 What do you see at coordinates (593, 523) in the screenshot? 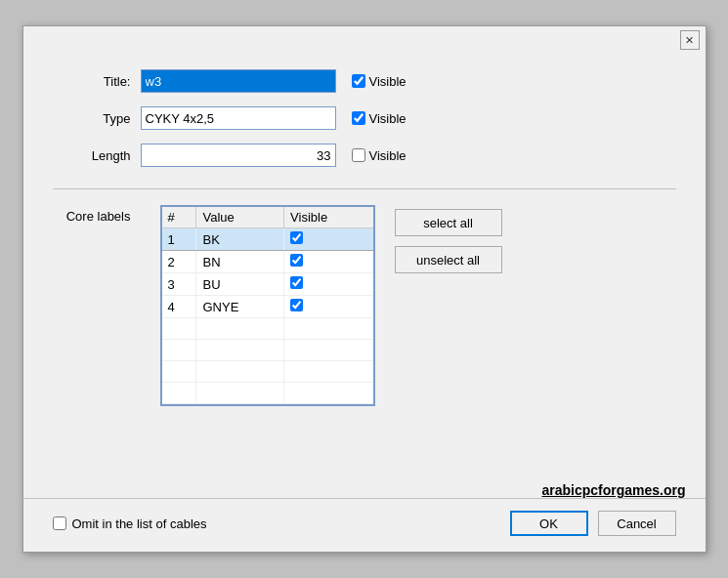
I see `footer-buttons: OK Cancel` at bounding box center [593, 523].